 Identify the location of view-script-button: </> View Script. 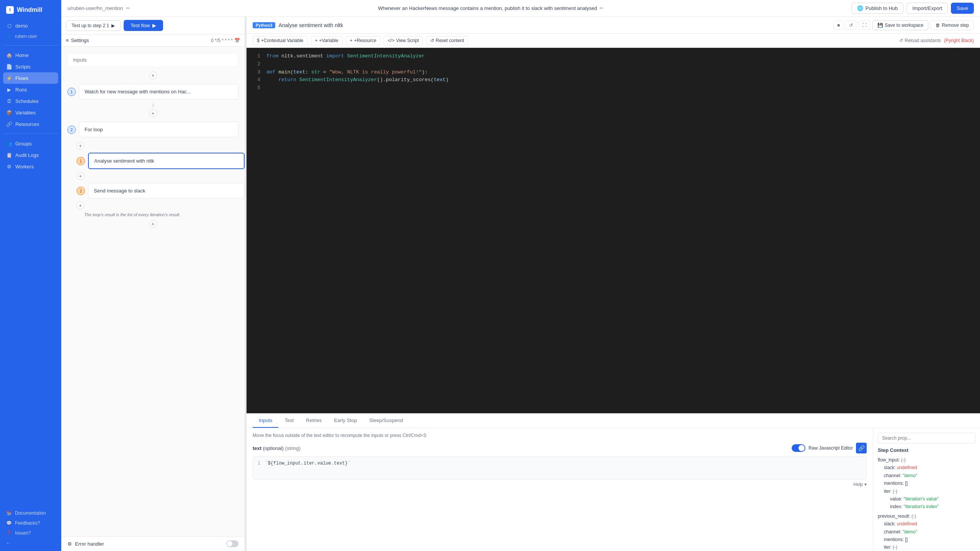
(403, 41).